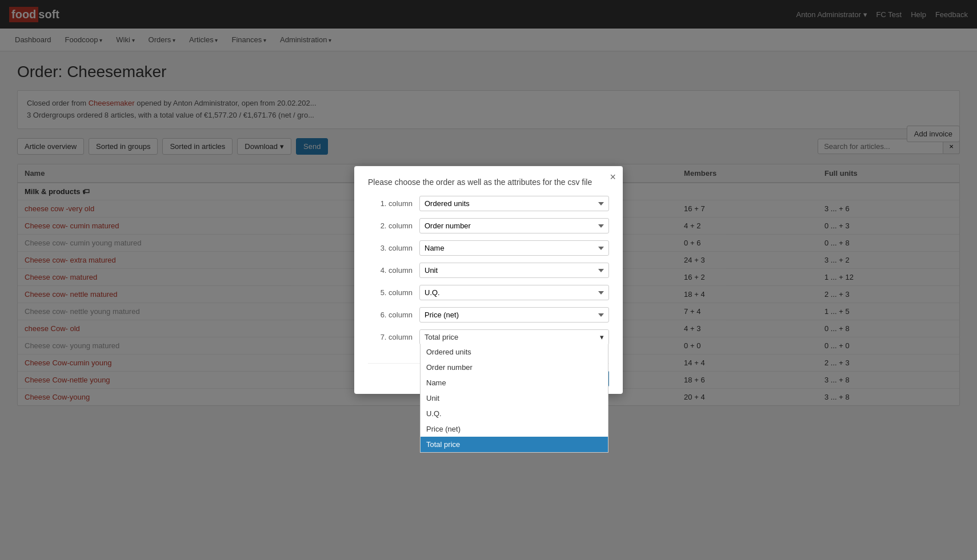  Describe the element at coordinates (514, 412) in the screenshot. I see `dropdown-item-uq: U.Q.` at that location.